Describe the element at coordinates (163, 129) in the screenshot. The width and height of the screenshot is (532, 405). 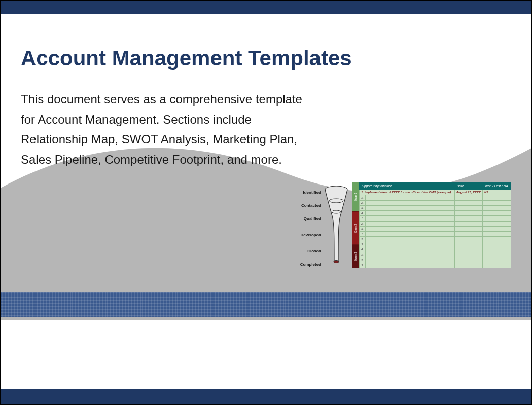
I see `body-text: This document serves as a comprehensive …` at that location.